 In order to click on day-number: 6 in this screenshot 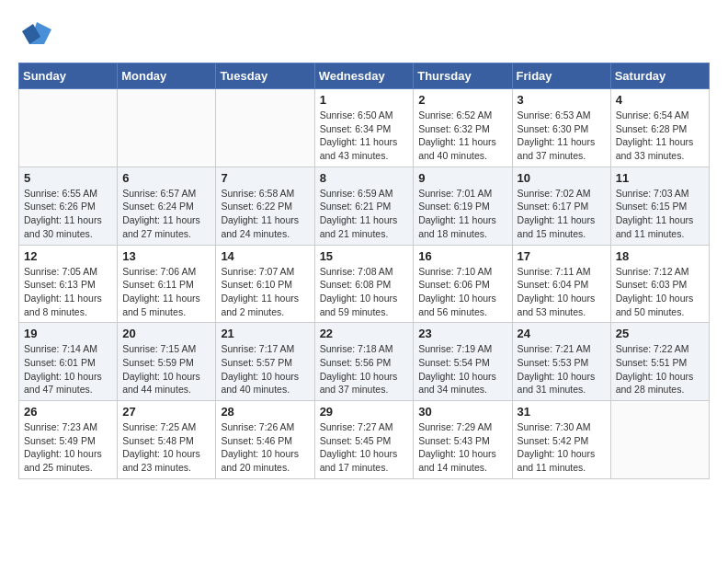, I will do `click(166, 178)`.